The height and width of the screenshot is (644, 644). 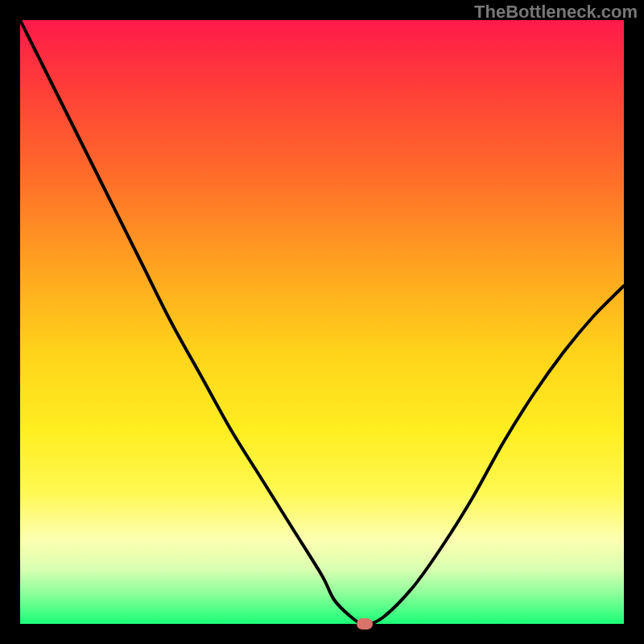 I want to click on watermark-text: TheBottleneck.com, so click(x=555, y=12).